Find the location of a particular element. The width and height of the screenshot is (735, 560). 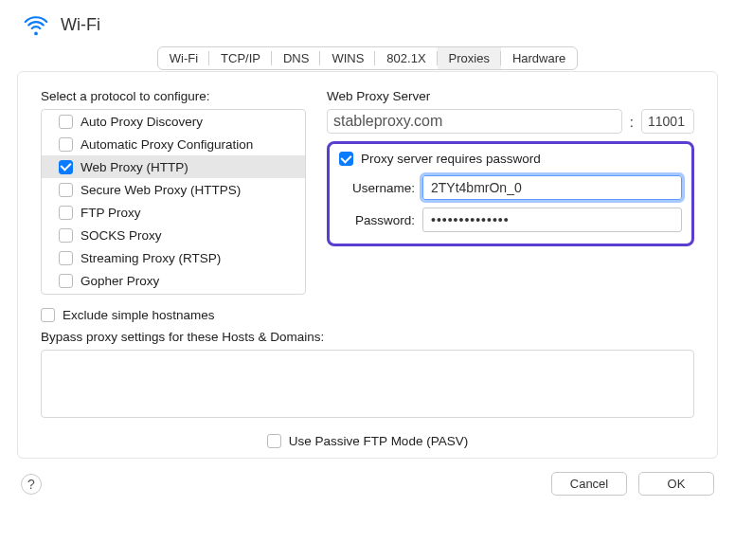

protocol-auto-discovery: Auto Proxy Discovery is located at coordinates (173, 121).